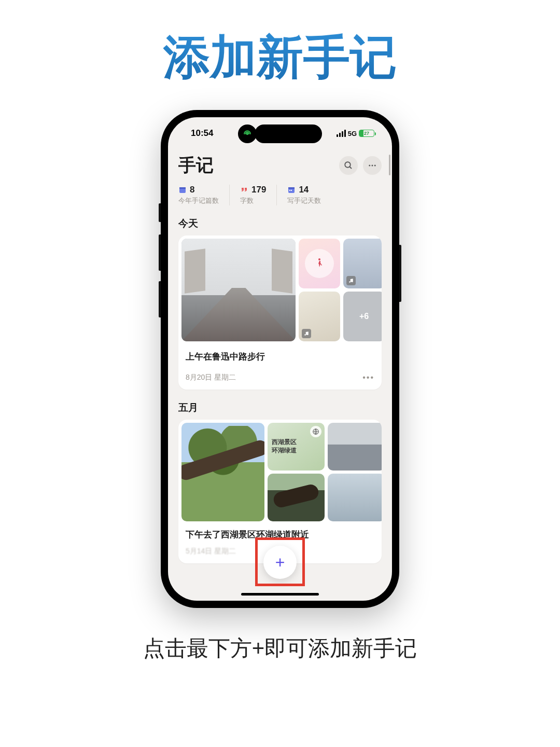 The image size is (560, 747). Describe the element at coordinates (280, 562) in the screenshot. I see `tutorial-highlight` at that location.